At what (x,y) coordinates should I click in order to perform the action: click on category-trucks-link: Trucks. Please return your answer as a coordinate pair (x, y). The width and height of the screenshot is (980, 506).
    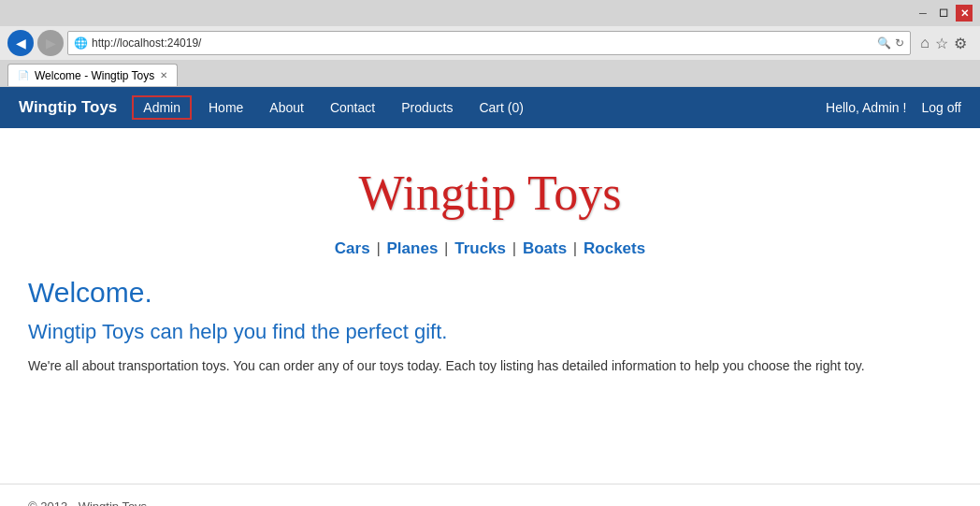
    Looking at the image, I should click on (481, 249).